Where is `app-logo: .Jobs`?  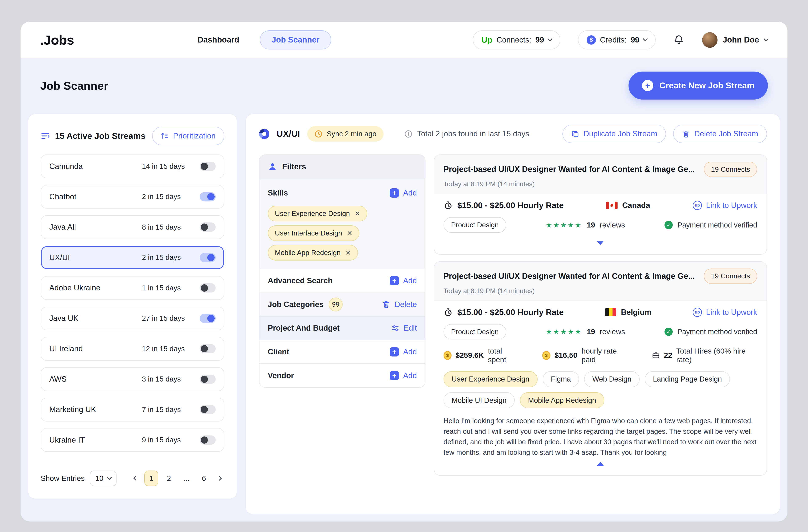 app-logo: .Jobs is located at coordinates (57, 40).